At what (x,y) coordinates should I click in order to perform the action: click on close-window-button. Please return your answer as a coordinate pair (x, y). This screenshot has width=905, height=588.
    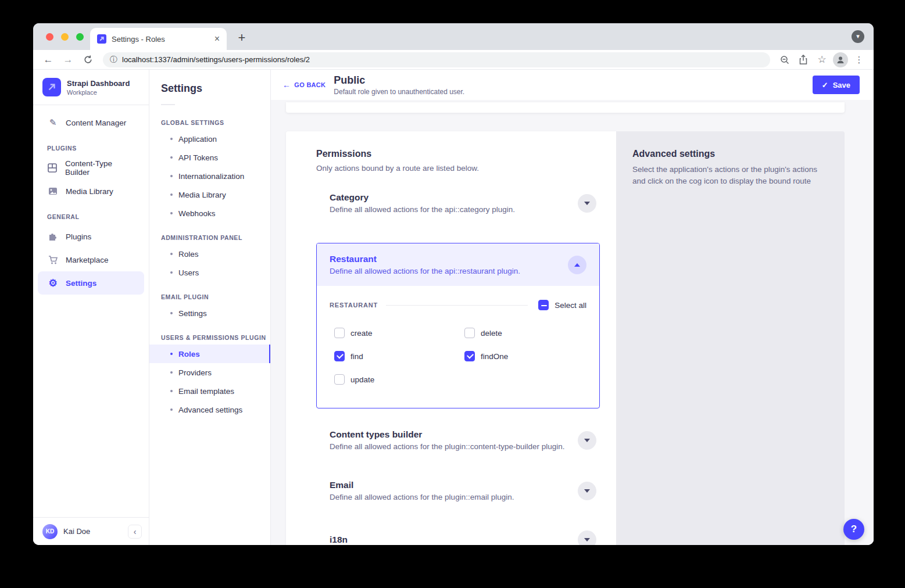
    Looking at the image, I should click on (50, 37).